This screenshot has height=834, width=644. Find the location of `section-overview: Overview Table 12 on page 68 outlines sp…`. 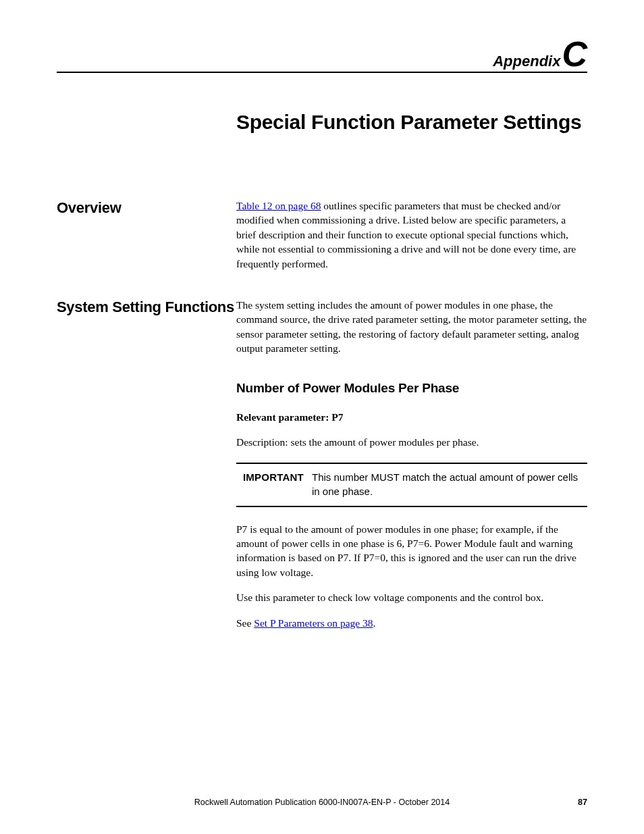

section-overview: Overview Table 12 on page 68 outlines sp… is located at coordinates (322, 235).